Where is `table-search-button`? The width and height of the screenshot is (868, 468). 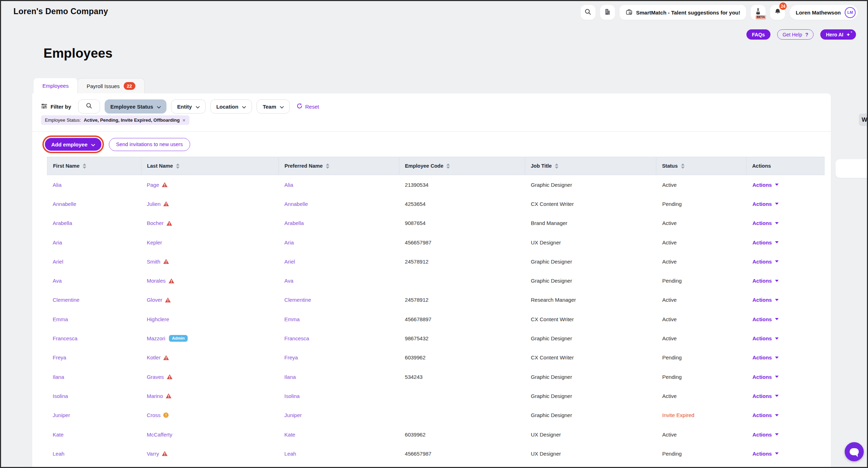 table-search-button is located at coordinates (89, 106).